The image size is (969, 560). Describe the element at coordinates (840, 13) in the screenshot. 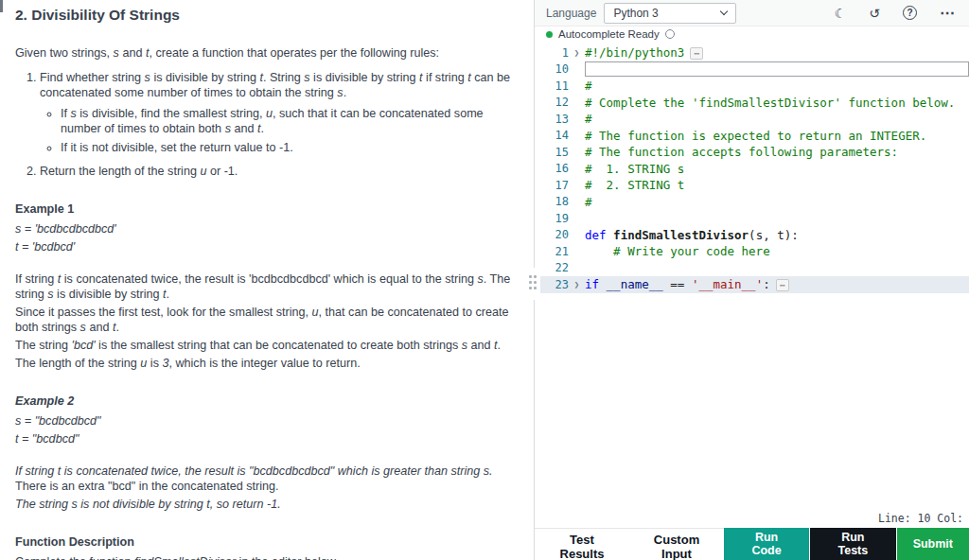

I see `dark-mode-icon: ☾` at that location.